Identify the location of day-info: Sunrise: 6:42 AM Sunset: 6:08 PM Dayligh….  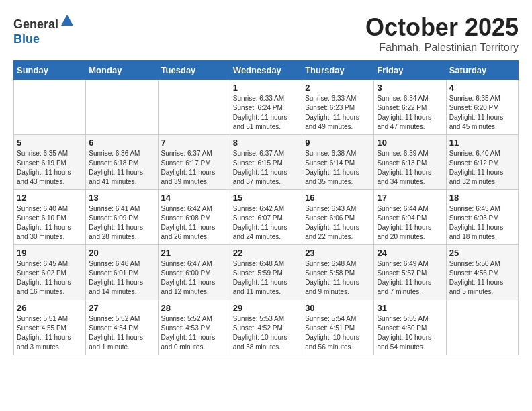
(194, 223).